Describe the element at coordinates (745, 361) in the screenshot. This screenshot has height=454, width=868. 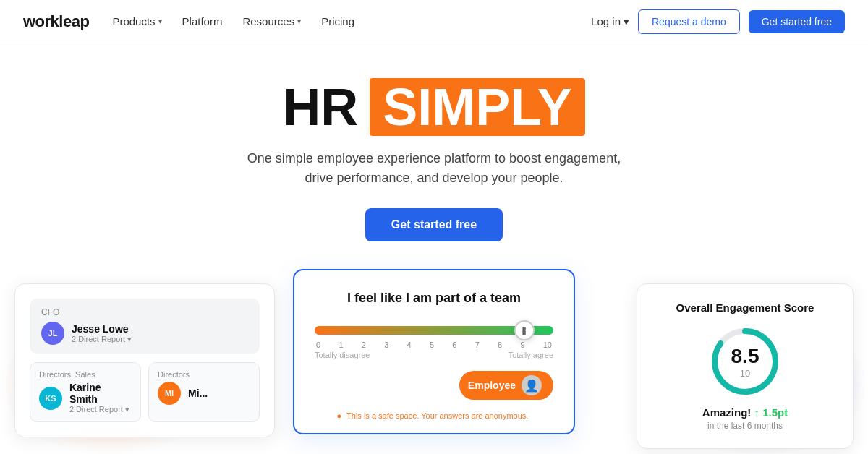
I see `engagement-circle-wrap: 8.5 10` at that location.